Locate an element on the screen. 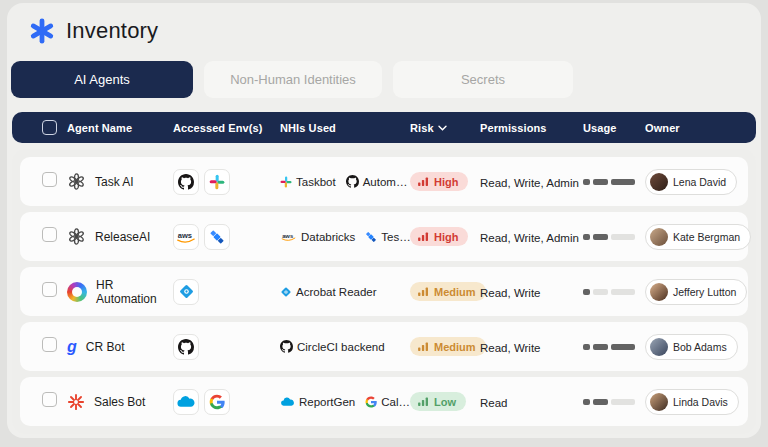  tab-secrets: Secrets is located at coordinates (483, 80).